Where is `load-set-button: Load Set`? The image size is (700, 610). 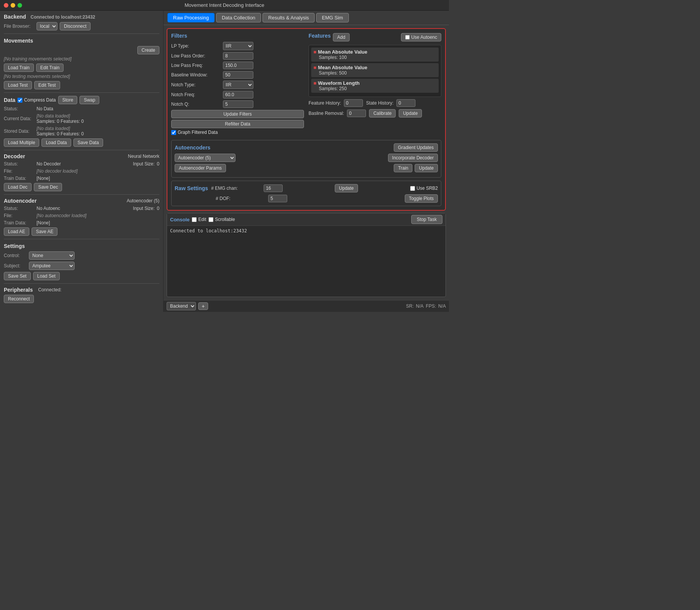 load-set-button: Load Set is located at coordinates (46, 276).